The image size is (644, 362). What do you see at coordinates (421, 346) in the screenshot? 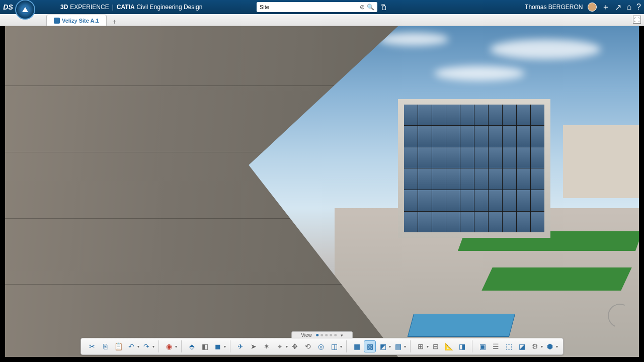
I see `split-view-button: ⊞` at bounding box center [421, 346].